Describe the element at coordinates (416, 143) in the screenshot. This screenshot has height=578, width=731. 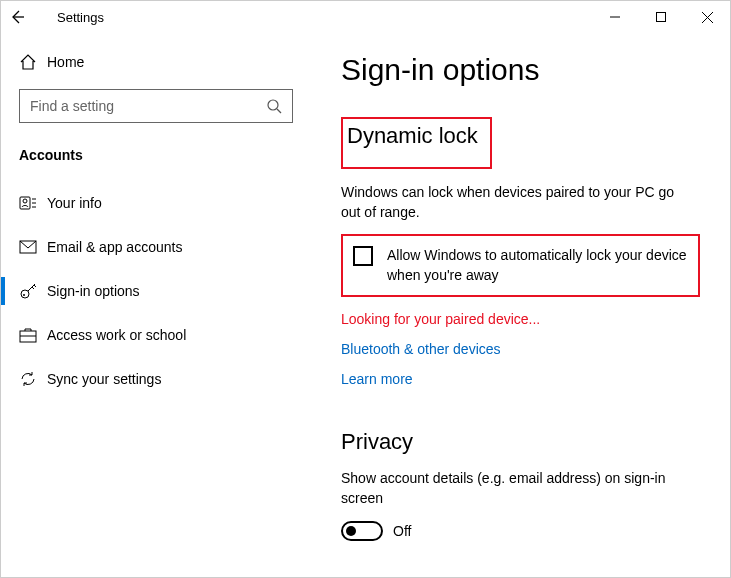
I see `highlight-box-dynamic-lock: Dynamic lock` at that location.